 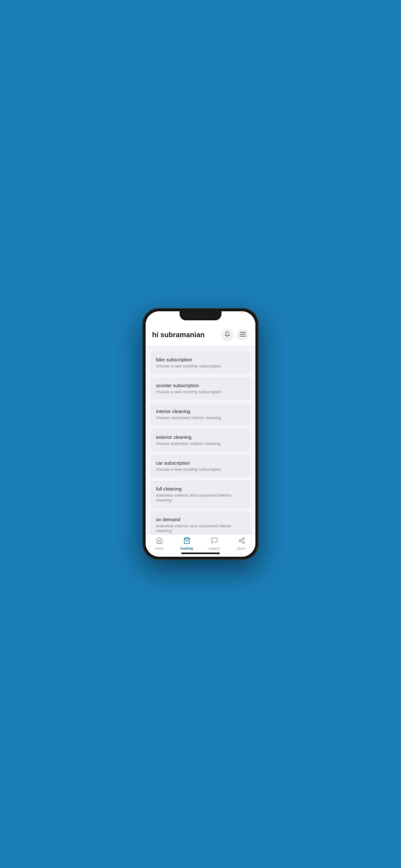 I want to click on nav-item-support: support, so click(x=214, y=544).